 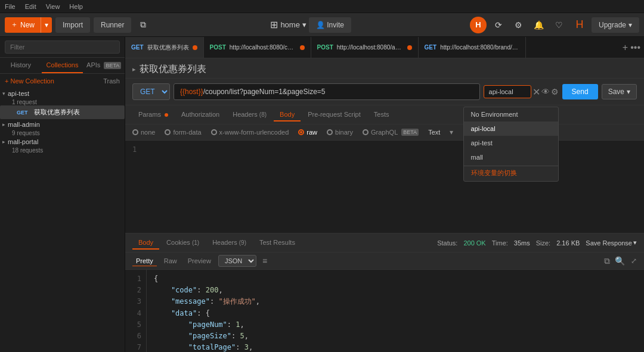 What do you see at coordinates (630, 25) in the screenshot?
I see `upgrade-chevron: ▾` at bounding box center [630, 25].